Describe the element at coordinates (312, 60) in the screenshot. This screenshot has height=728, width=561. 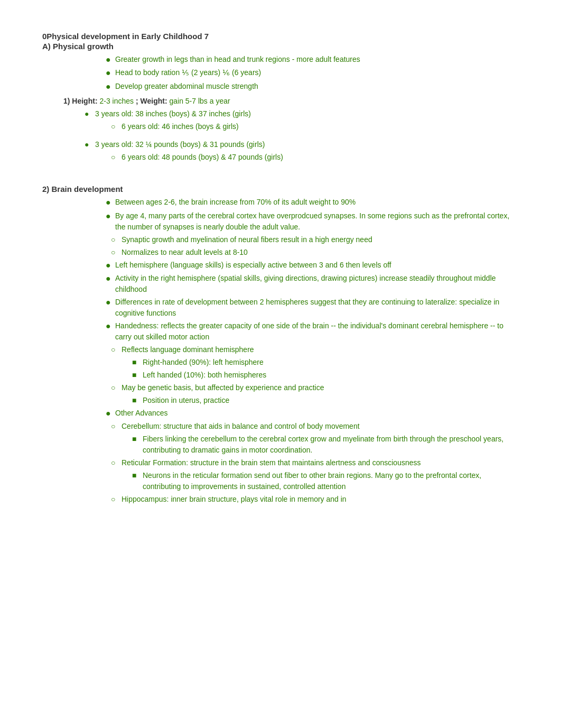
I see `list-item: ● Greater growth in legs than in head an…` at that location.